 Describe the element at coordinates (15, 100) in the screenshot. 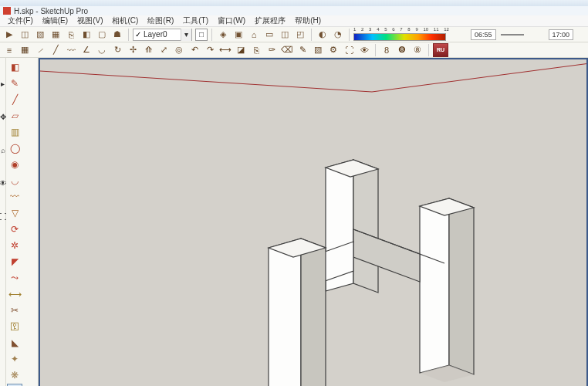

I see `line-tool-icon: ╱` at that location.